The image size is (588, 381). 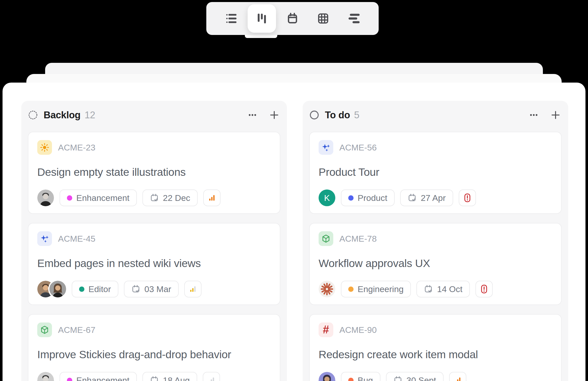 What do you see at coordinates (435, 172) in the screenshot?
I see `card-title: Product Tour` at bounding box center [435, 172].